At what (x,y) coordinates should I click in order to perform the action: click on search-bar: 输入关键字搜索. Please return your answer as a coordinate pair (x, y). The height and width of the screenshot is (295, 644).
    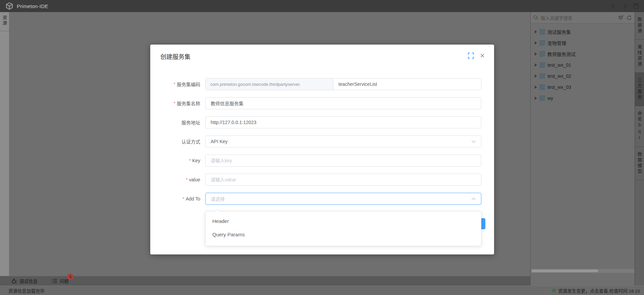
    Looking at the image, I should click on (583, 18).